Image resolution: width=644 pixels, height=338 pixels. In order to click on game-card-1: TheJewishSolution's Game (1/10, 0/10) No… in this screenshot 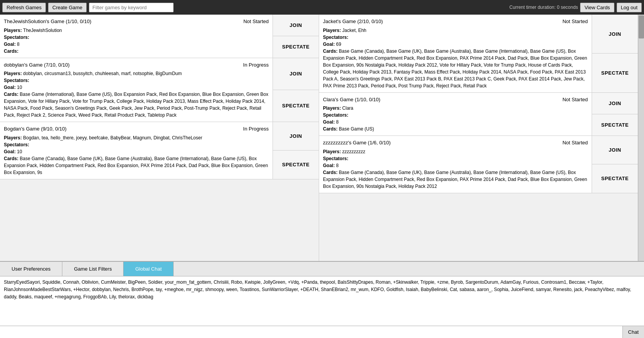, I will do `click(159, 36)`.